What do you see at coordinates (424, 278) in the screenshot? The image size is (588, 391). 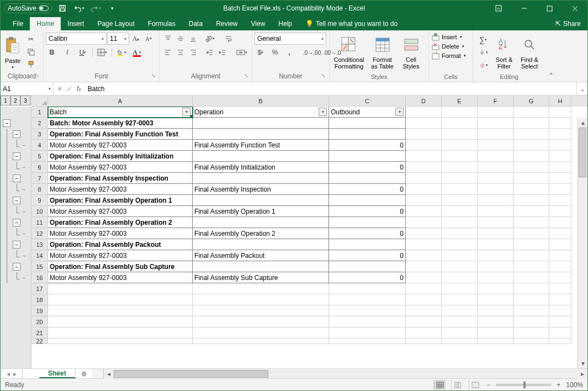 I see `cell-D16` at bounding box center [424, 278].